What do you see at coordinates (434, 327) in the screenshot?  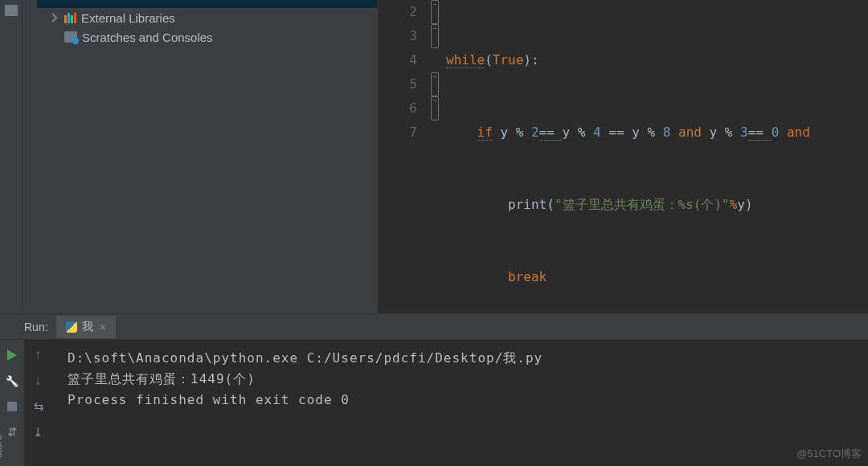 I see `run-header: Run: 我 ×` at bounding box center [434, 327].